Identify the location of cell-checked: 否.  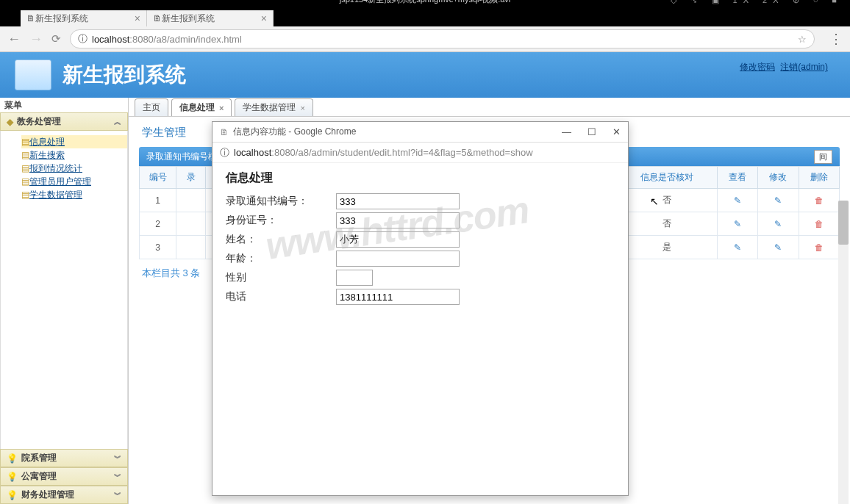
(668, 201).